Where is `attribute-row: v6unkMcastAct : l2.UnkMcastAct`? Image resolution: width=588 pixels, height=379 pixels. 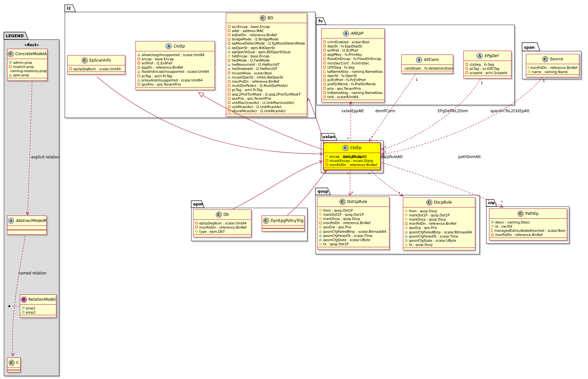
attribute-row: v6unkMcastAct : l2.UnkMcastAct is located at coordinates (266, 111).